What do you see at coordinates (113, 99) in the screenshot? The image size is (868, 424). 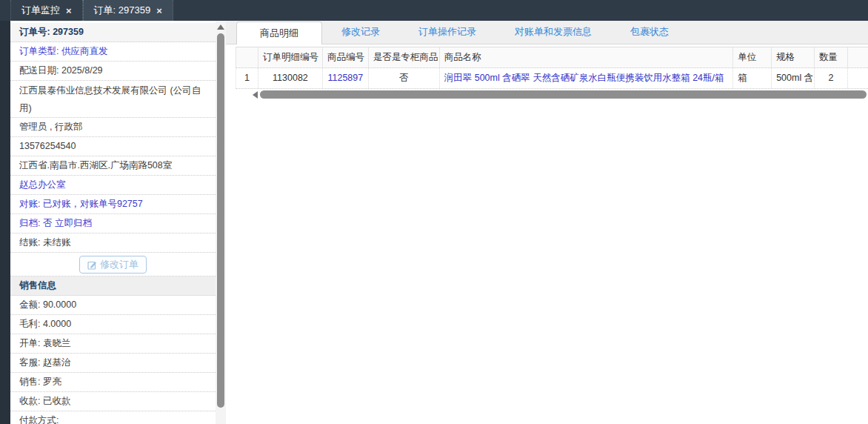 I see `customer-company: 江西晨泰伟业信息技术发展有限公司 (公司自用)` at bounding box center [113, 99].